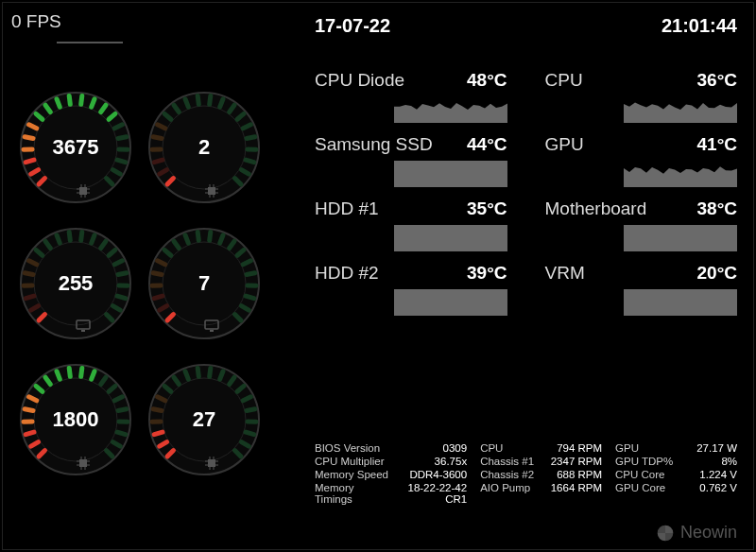 The image size is (756, 552). Describe the element at coordinates (541, 488) in the screenshot. I see `info-row: AIO Pump1664 RPM` at that location.